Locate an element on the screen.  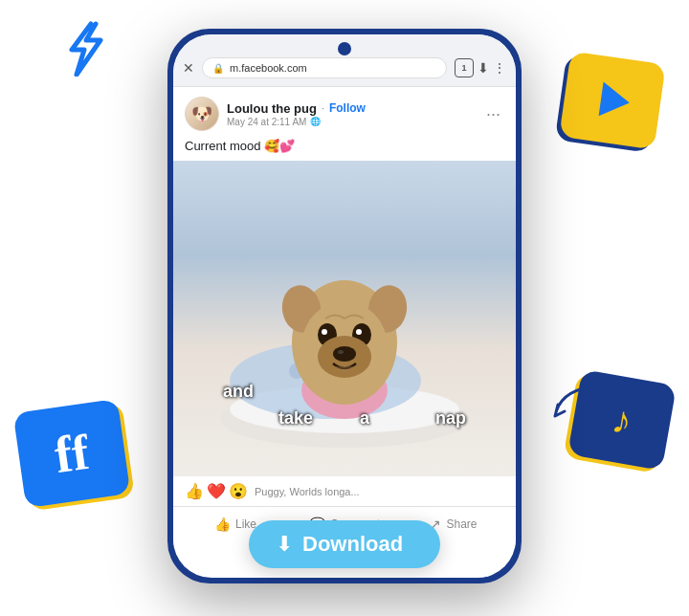
reactions-row: 👍 ❤️ 😮 Puggy, Worlds longa... is located at coordinates (344, 490).